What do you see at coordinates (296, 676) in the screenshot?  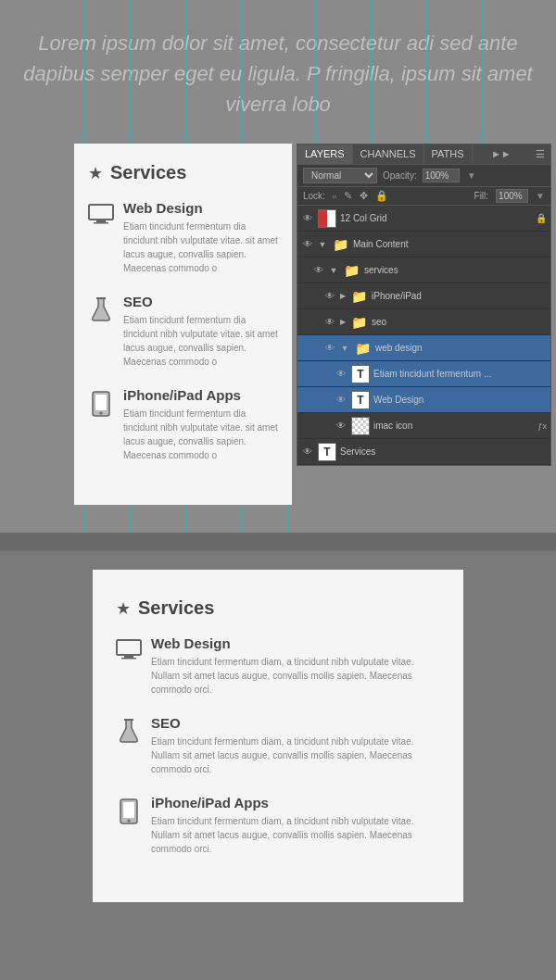 I see `service-desc-webdesign-bottom: Etiam tincidunt fermentum diam, a tincid…` at bounding box center [296, 676].